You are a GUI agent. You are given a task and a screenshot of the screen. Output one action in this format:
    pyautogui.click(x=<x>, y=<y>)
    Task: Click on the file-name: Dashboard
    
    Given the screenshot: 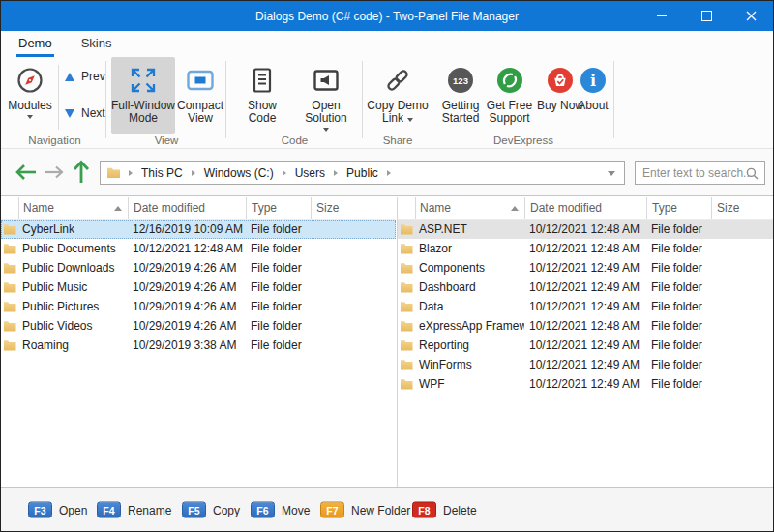 What is the action you would take?
    pyautogui.click(x=470, y=287)
    